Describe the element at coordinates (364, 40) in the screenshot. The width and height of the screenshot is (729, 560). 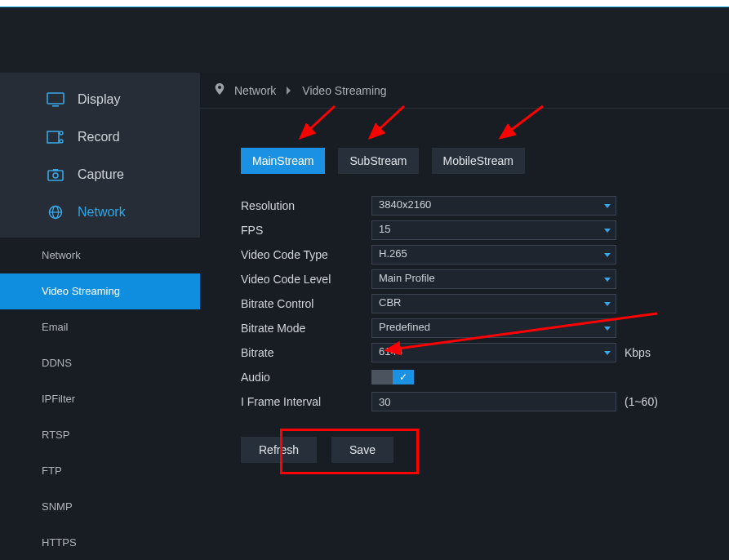
I see `header-bar` at that location.